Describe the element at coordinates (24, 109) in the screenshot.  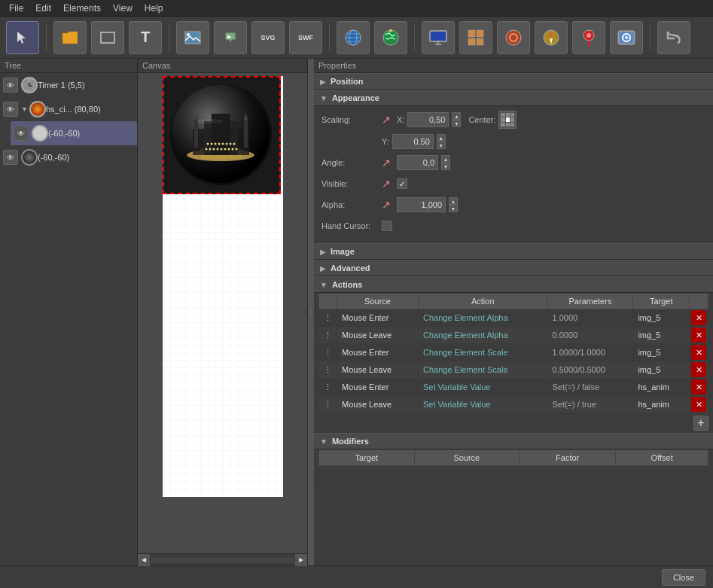
I see `expand-arrow-hs: ▼` at that location.